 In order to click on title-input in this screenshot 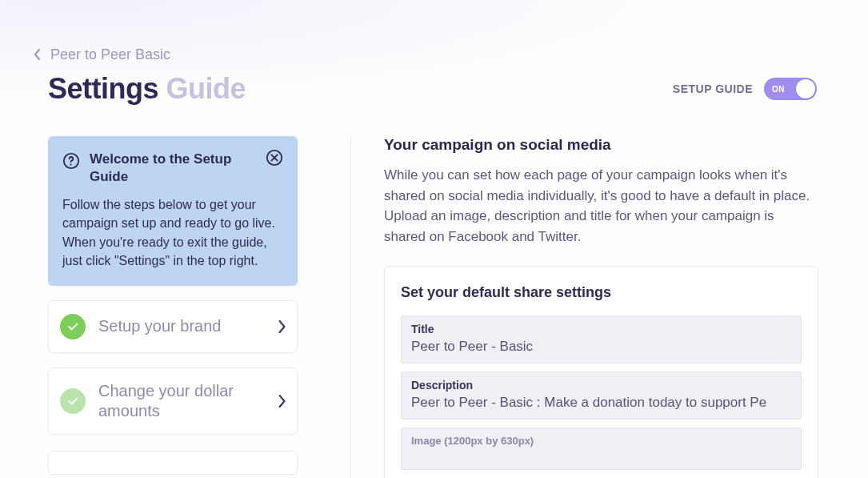, I will do `click(602, 347)`.